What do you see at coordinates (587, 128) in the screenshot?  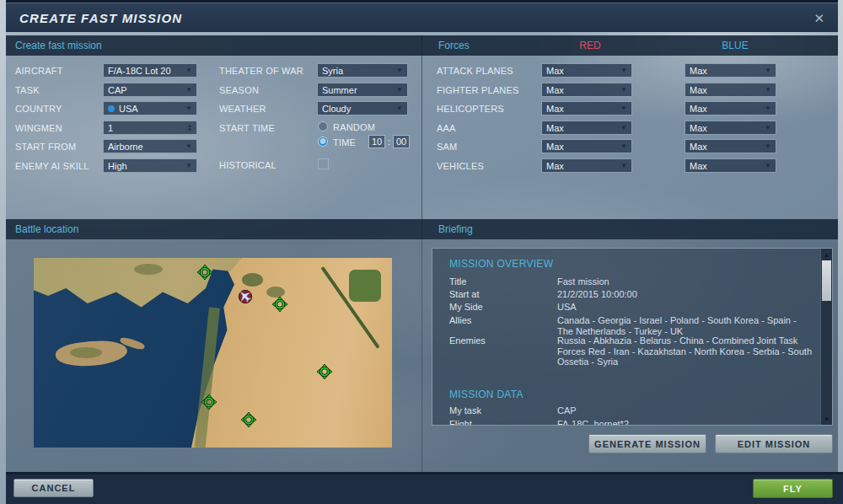 I see `red-aaa-dropdown: Max ▼` at bounding box center [587, 128].